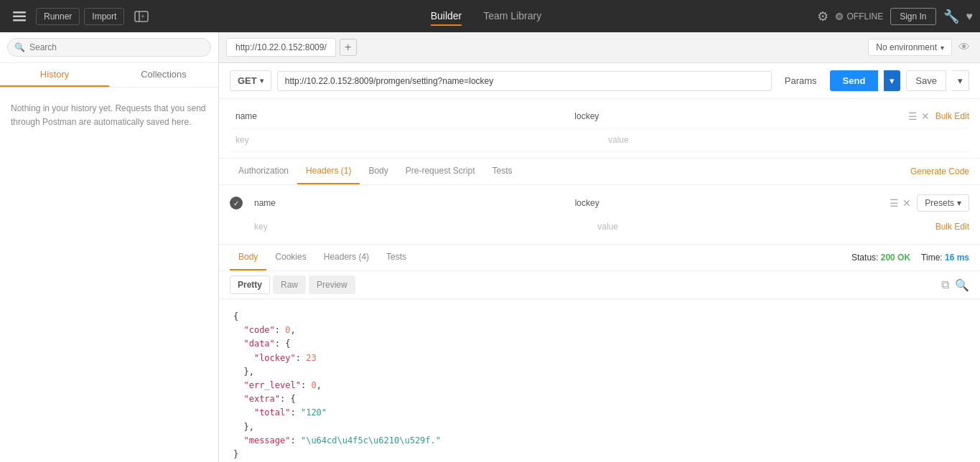 The image size is (980, 462). I want to click on check-icon: ✓, so click(236, 203).